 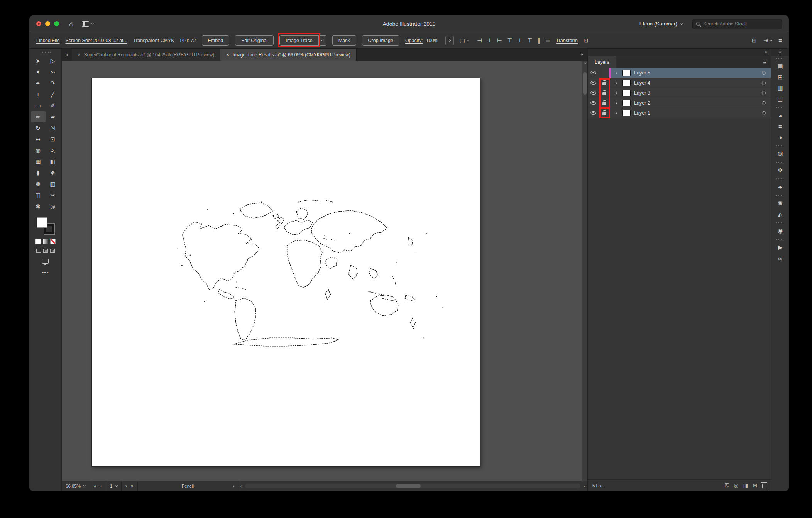 I want to click on eyedropper-tool: ⧫, so click(x=38, y=173).